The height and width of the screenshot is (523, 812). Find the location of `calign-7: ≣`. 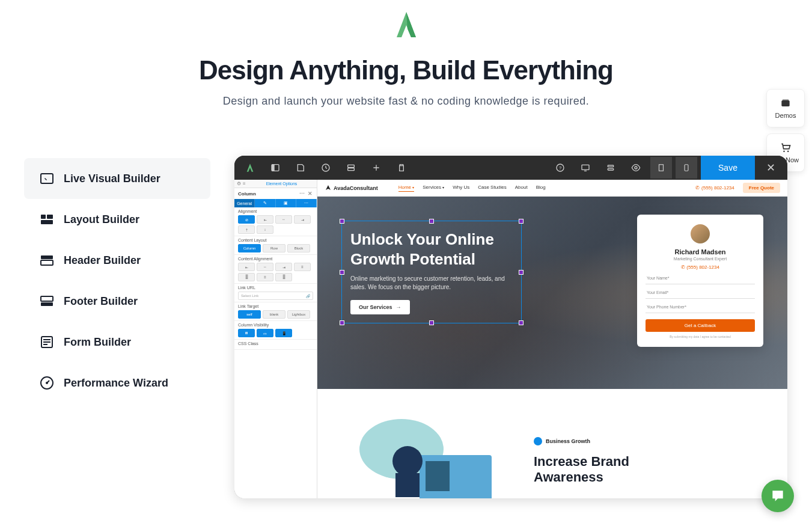

calign-7: ≣ is located at coordinates (284, 277).